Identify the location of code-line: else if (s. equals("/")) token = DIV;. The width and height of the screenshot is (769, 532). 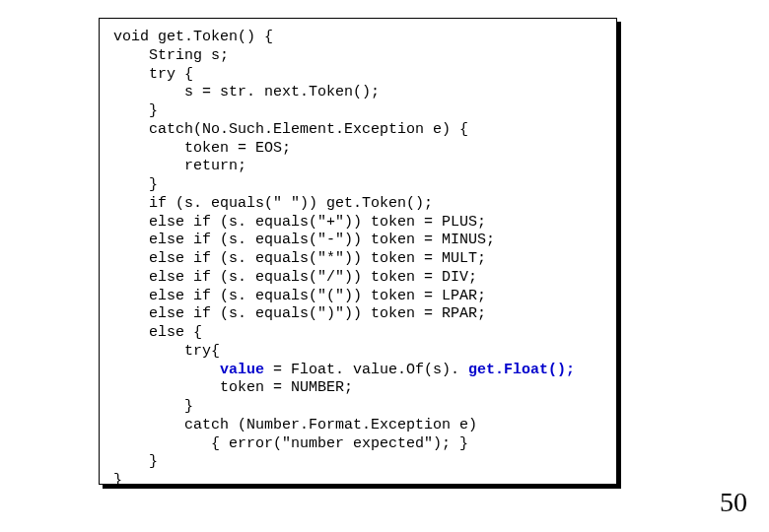
(359, 278).